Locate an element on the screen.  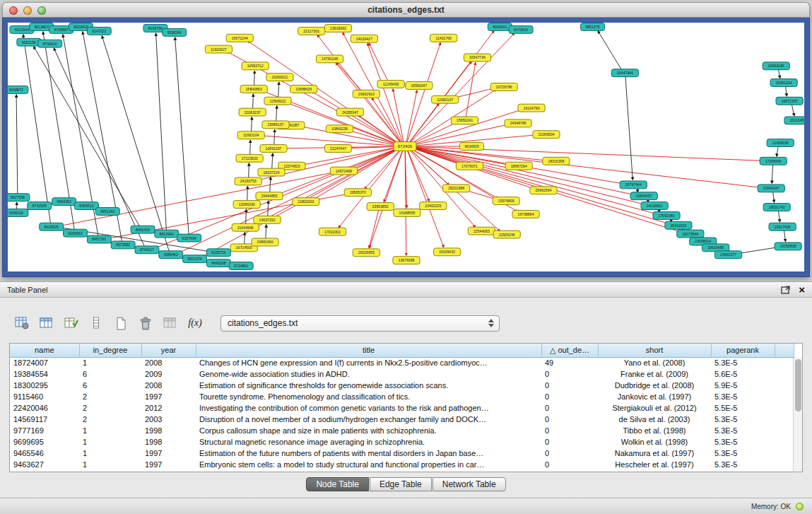
table-row: 946362711997Embryonic stem cells: a mode… is located at coordinates (401, 465).